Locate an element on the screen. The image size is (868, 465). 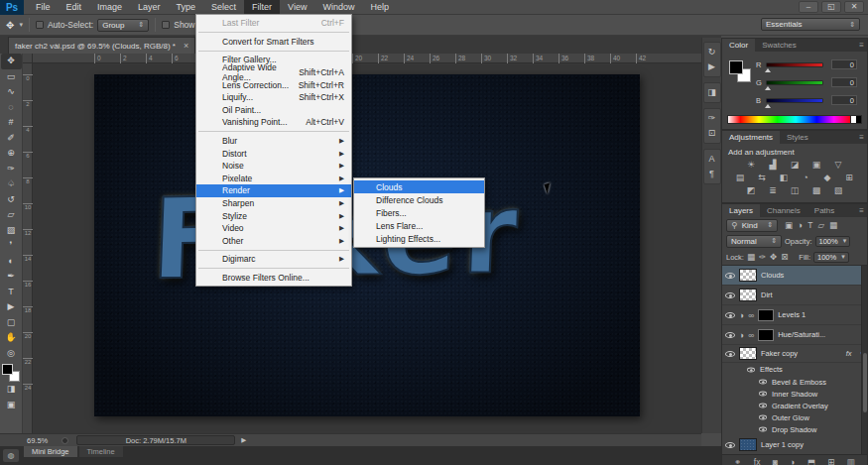
bottom-tab-mini-bridge: Mini Bridge is located at coordinates (51, 452).